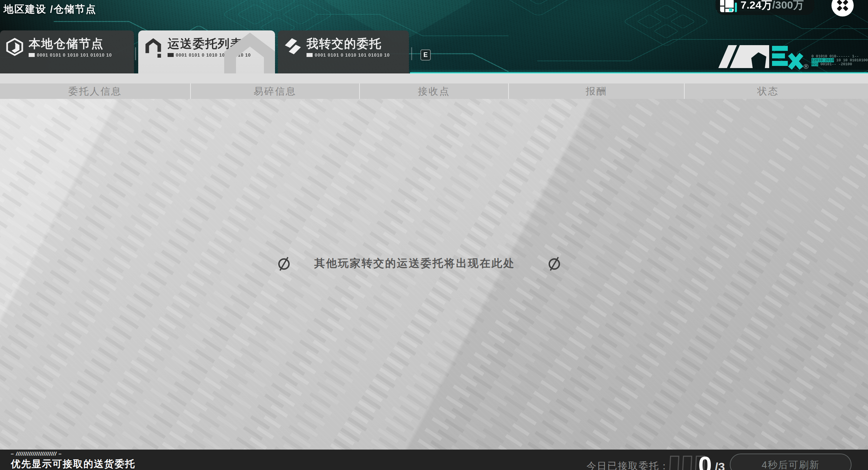  What do you see at coordinates (763, 56) in the screenshot?
I see `mex-logo-mark: ®` at bounding box center [763, 56].